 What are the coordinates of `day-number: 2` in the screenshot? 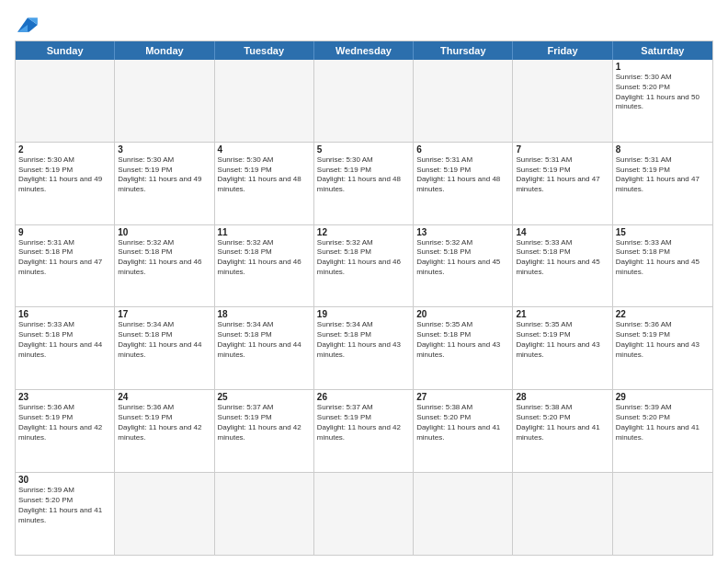 It's located at (64, 149).